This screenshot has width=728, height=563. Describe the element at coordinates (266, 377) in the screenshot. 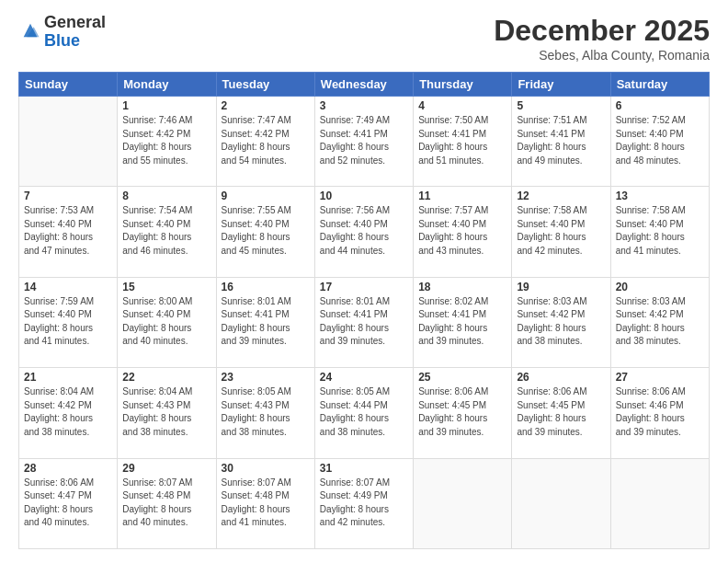

I see `day-number: 23` at that location.